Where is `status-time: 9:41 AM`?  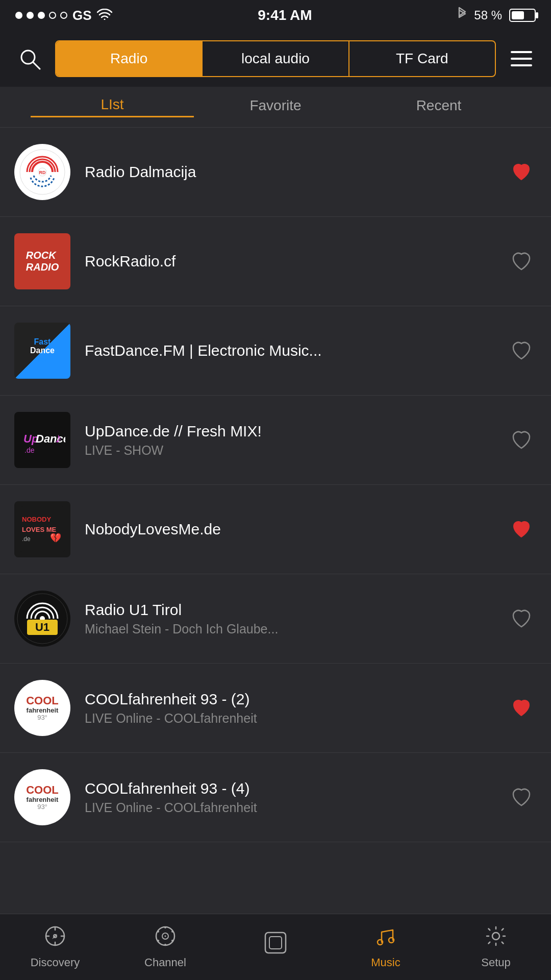
status-time: 9:41 AM is located at coordinates (285, 15).